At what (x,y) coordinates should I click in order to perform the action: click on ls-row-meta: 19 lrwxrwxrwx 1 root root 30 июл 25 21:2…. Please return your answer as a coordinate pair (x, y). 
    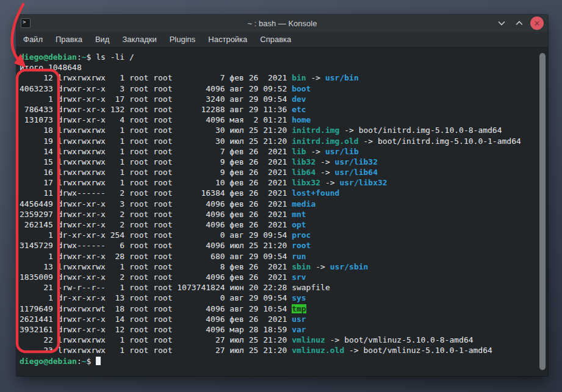
    Looking at the image, I should click on (156, 141).